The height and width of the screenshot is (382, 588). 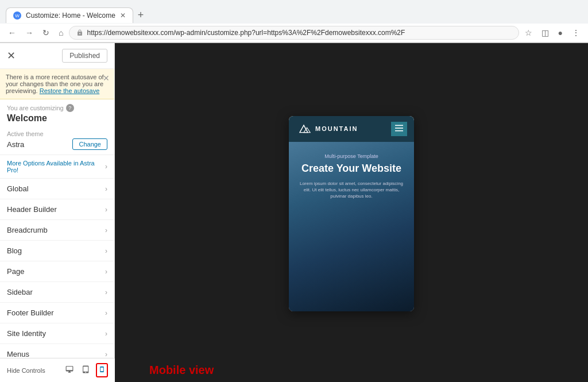 What do you see at coordinates (57, 118) in the screenshot?
I see `page-title: Welcome` at bounding box center [57, 118].